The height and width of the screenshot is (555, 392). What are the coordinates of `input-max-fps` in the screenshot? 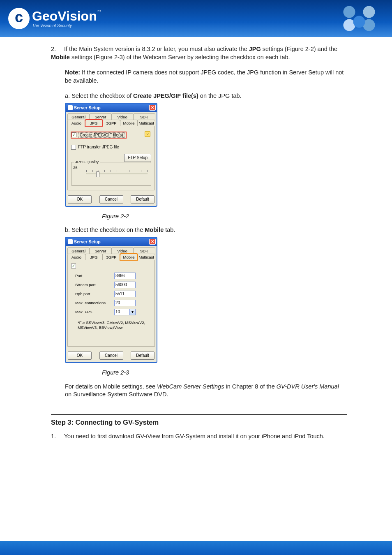 It's located at (122, 312).